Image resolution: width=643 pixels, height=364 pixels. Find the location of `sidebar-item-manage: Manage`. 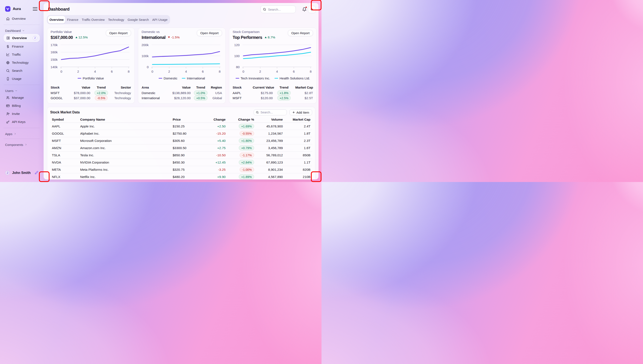

sidebar-item-manage: Manage is located at coordinates (22, 98).